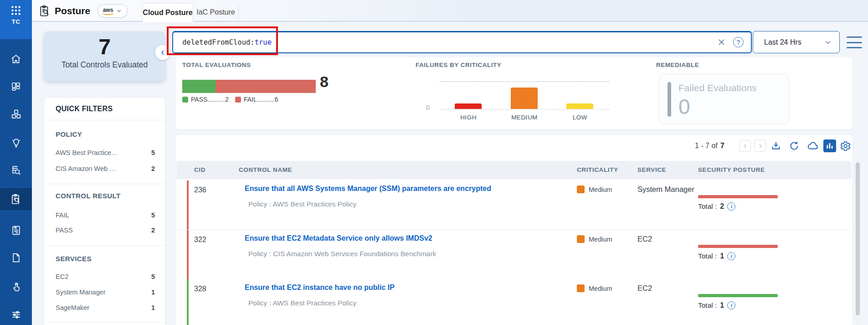  What do you see at coordinates (450, 11) in the screenshot?
I see `top-bar: Posture aws Cloud Posture IaC Posture` at bounding box center [450, 11].